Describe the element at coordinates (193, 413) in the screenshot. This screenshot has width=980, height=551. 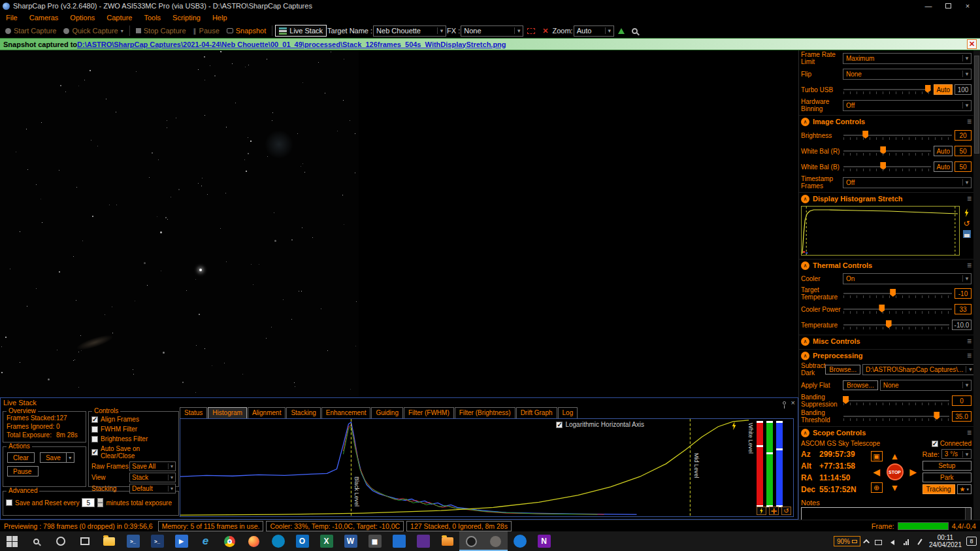
I see `tab-status: Status` at that location.